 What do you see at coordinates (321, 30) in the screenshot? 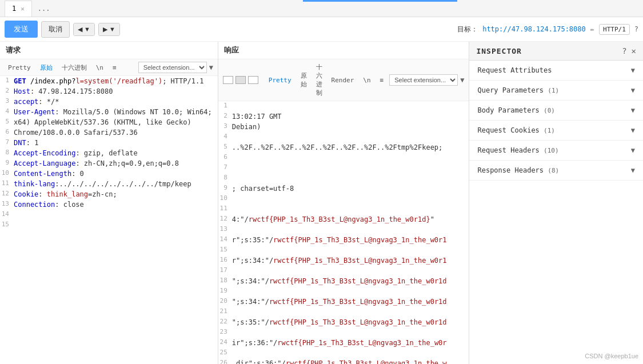
I see `toolbar: 发送 取消 ◀ ▼ ▶ ▼ 目标： http://47.98.124.175:8…` at bounding box center [321, 30].